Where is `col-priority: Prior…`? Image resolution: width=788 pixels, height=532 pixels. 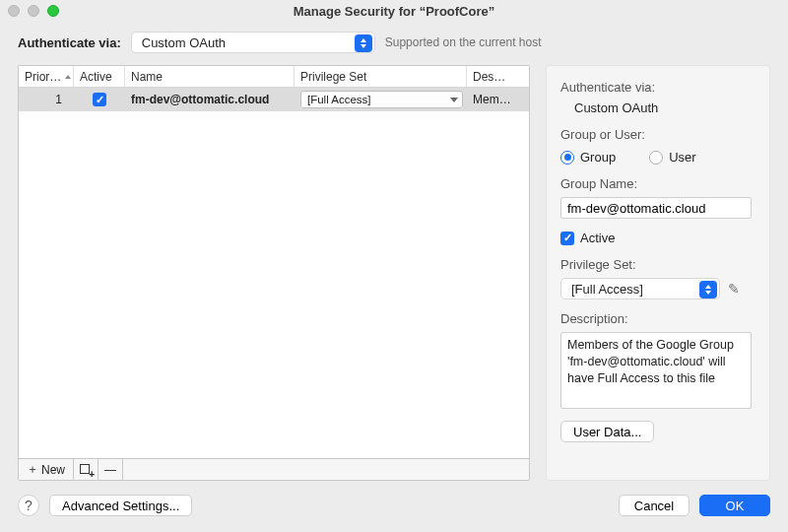 col-priority: Prior… is located at coordinates (46, 77).